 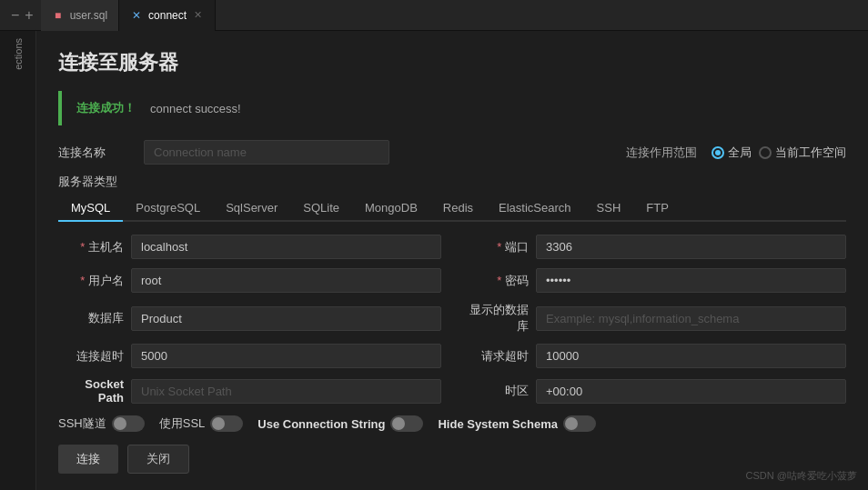 I want to click on field-right-1: 密码, so click(x=655, y=280).